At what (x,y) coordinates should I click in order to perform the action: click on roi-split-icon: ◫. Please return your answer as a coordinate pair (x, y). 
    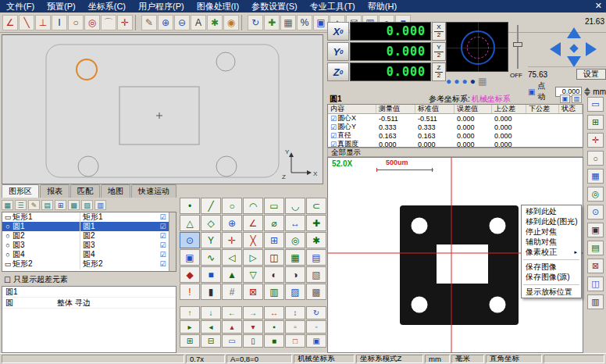
    Looking at the image, I should click on (595, 284).